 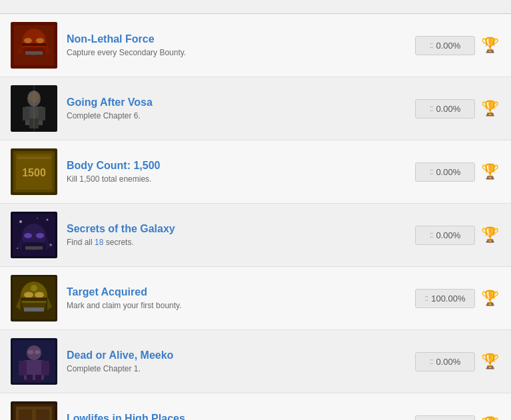 What do you see at coordinates (448, 298) in the screenshot?
I see `trophy-percent: 100.00%` at bounding box center [448, 298].